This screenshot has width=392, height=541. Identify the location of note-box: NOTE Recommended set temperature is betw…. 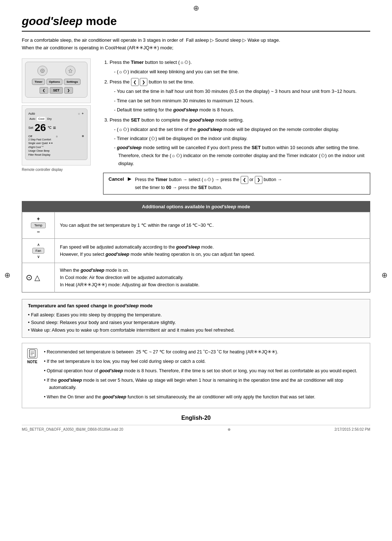
(196, 376).